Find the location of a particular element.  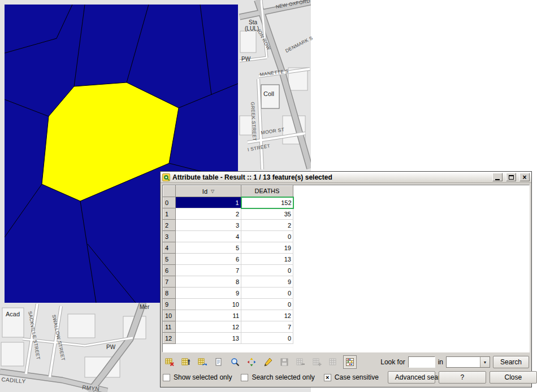

id-cell: 6 is located at coordinates (209, 259).